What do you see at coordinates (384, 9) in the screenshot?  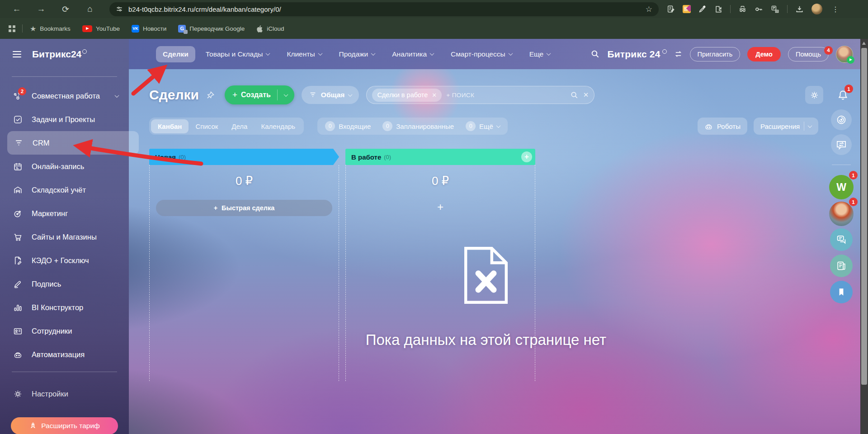 I see `url-text: b24-t0qcbz.bitrix24.ru/crm/deal/kanban/c…` at bounding box center [384, 9].